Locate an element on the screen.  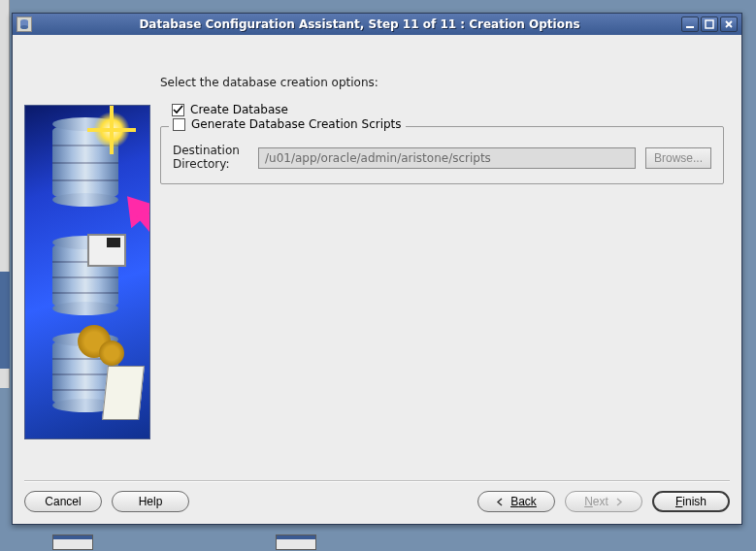
next-button: Next is located at coordinates (604, 502).